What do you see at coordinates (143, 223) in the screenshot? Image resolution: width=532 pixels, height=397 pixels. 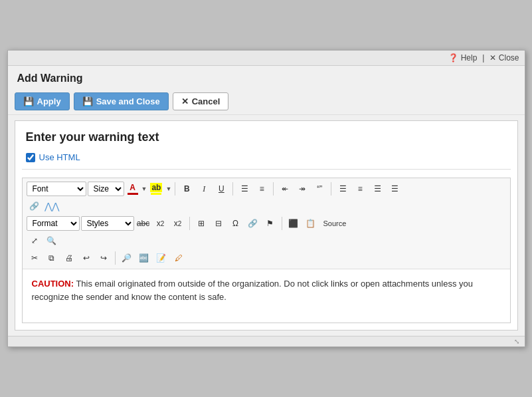 I see `strikethrough-button: abc` at bounding box center [143, 223].